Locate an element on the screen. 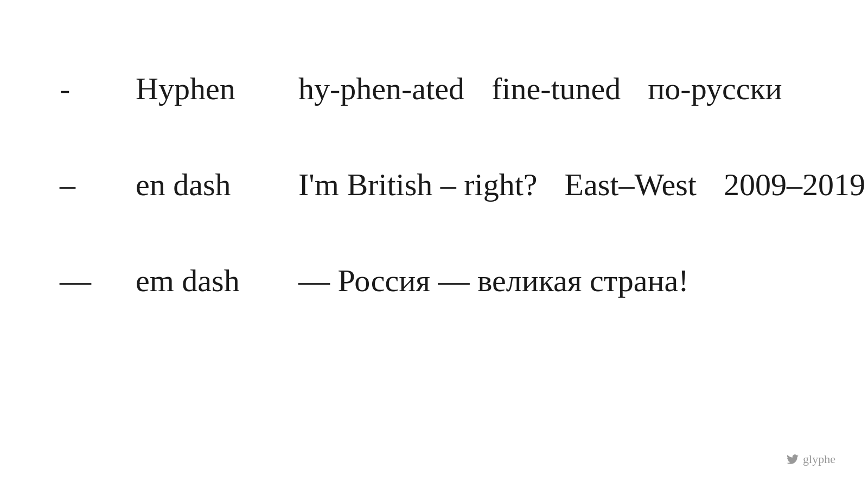 Image resolution: width=868 pixels, height=488 pixels. en-dash-glyph: – is located at coordinates (81, 184).